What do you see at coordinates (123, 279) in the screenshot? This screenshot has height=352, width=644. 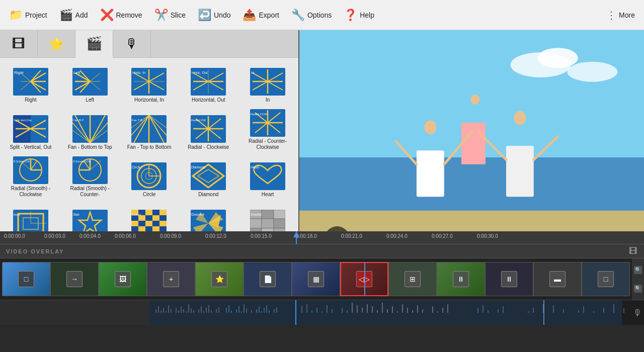 I see `clip-3: 🖼` at bounding box center [123, 279].